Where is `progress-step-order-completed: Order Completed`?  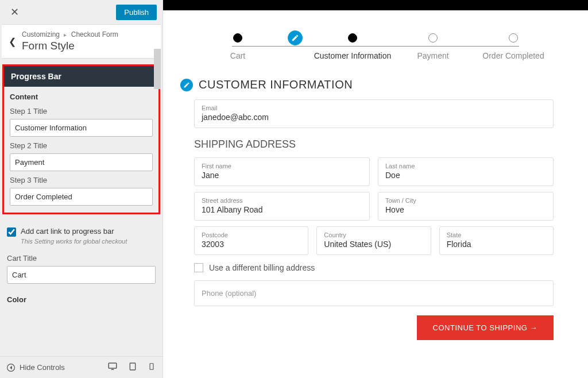 progress-step-order-completed: Order Completed is located at coordinates (513, 47).